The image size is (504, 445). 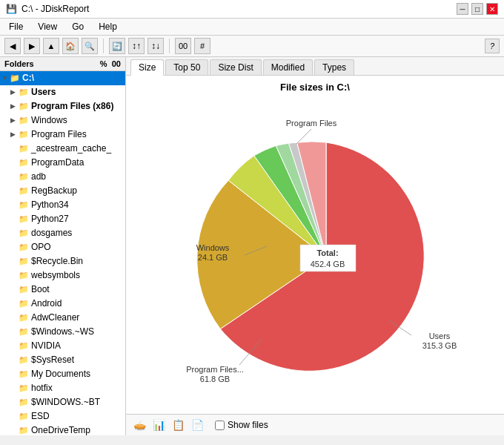 What do you see at coordinates (13, 46) in the screenshot?
I see `back-button: ◀` at bounding box center [13, 46].